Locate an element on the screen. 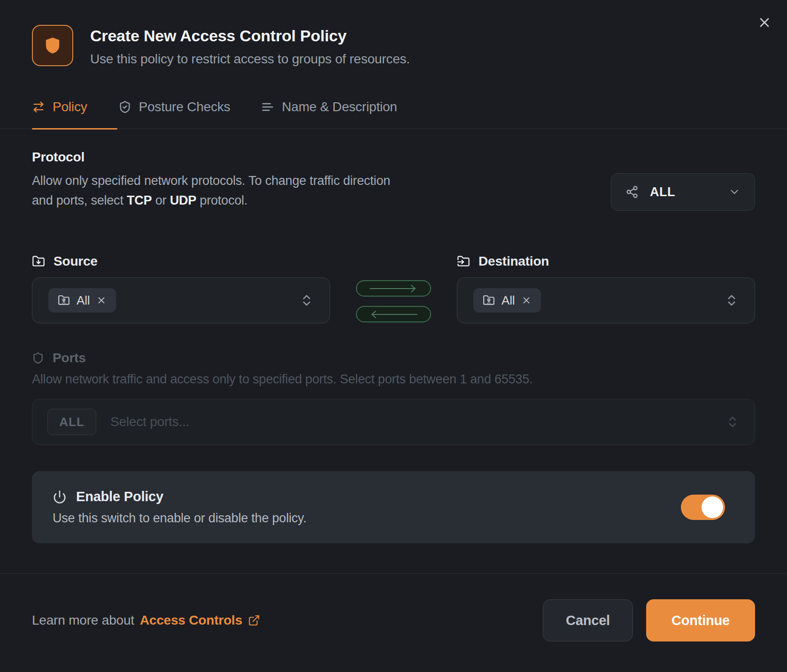  tab-bar: Policy Posture Checks Name & Description is located at coordinates (394, 115).